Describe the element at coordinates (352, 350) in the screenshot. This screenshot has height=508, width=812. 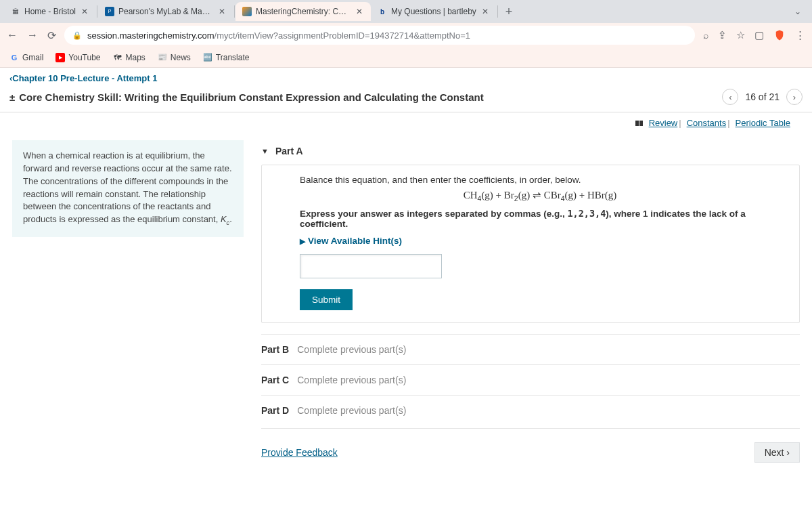
I see `part-b-msg: Complete previous part(s)` at that location.